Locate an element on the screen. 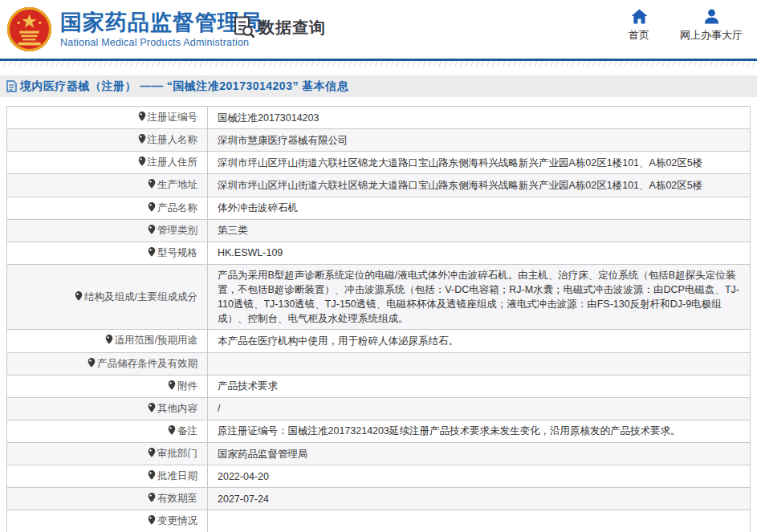  row-label: 审批部门 is located at coordinates (108, 454).